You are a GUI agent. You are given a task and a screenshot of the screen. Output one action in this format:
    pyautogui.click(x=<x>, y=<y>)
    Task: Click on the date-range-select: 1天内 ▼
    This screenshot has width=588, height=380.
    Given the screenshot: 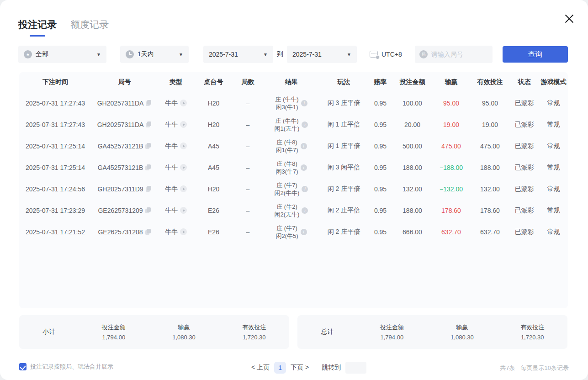 What is the action you would take?
    pyautogui.click(x=154, y=54)
    